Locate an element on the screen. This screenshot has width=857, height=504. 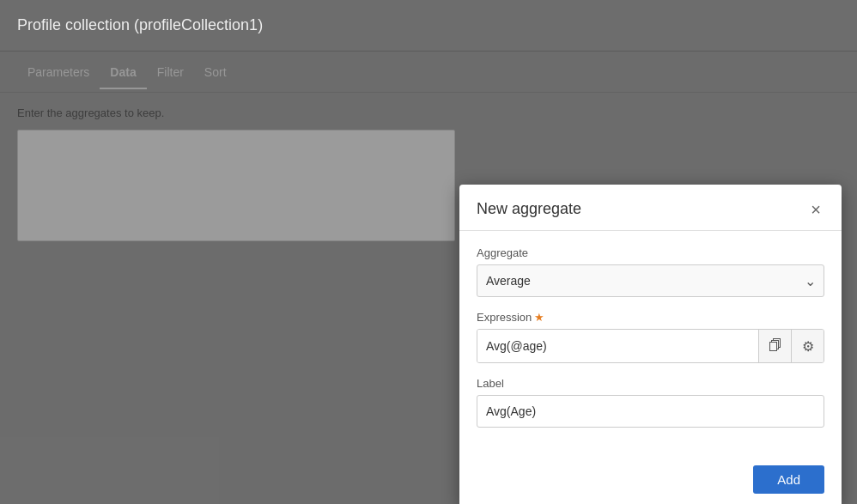
required-indicator: ★ is located at coordinates (539, 318).